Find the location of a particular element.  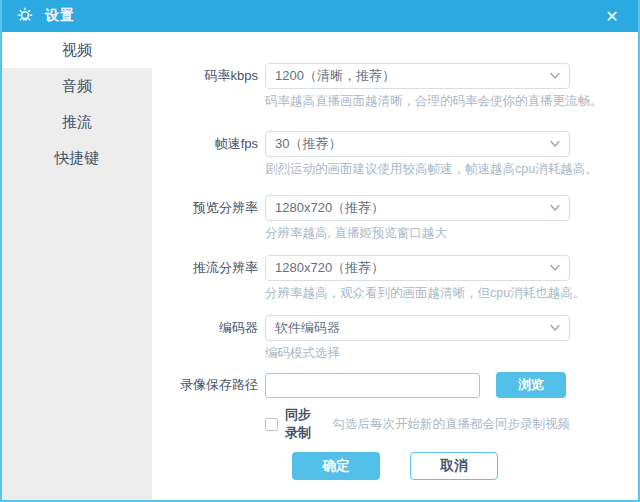

record-path-label: 录像保存路径 is located at coordinates (208, 385).